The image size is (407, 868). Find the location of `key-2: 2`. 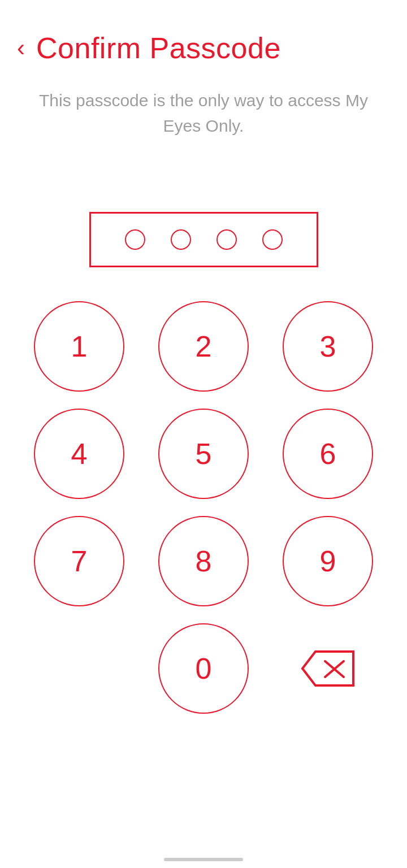

key-2: 2 is located at coordinates (204, 346).